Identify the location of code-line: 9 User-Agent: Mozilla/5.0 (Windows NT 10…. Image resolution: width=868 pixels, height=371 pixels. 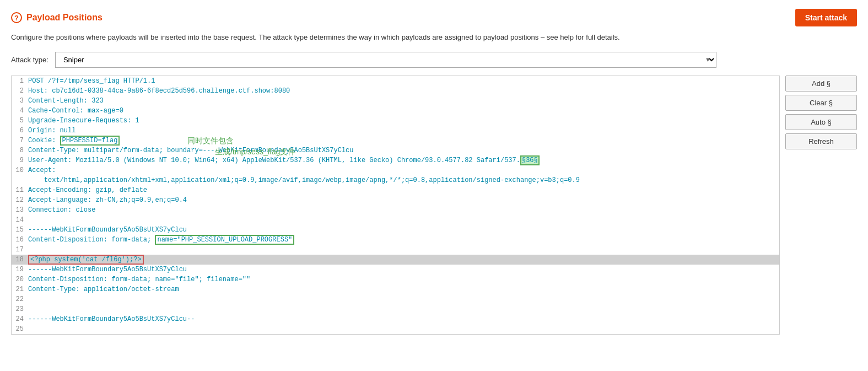
(396, 160).